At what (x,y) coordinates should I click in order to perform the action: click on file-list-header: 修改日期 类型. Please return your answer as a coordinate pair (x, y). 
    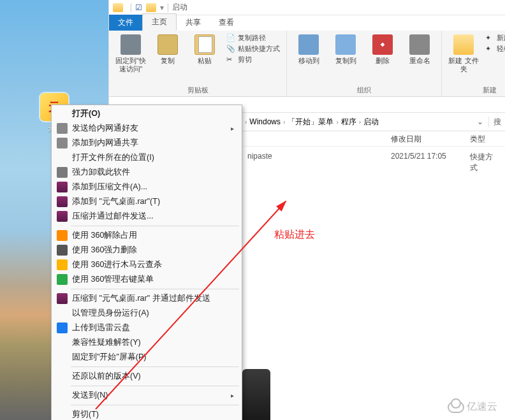
    Looking at the image, I should click on (374, 139).